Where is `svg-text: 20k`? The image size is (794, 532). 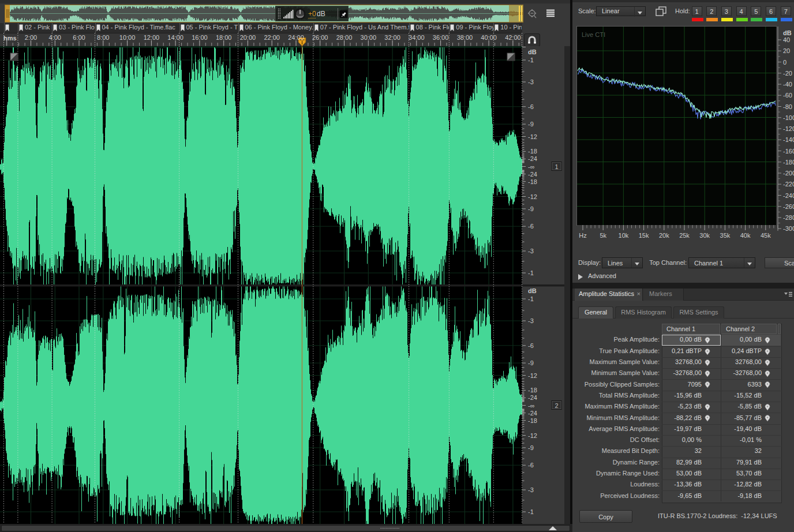
svg-text: 20k is located at coordinates (664, 235).